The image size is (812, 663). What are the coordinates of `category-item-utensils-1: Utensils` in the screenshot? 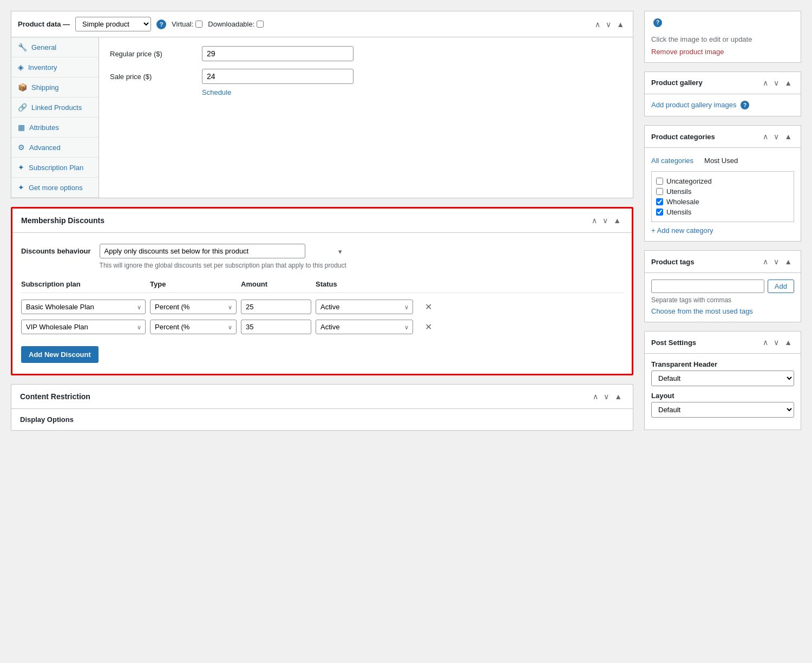 It's located at (723, 192).